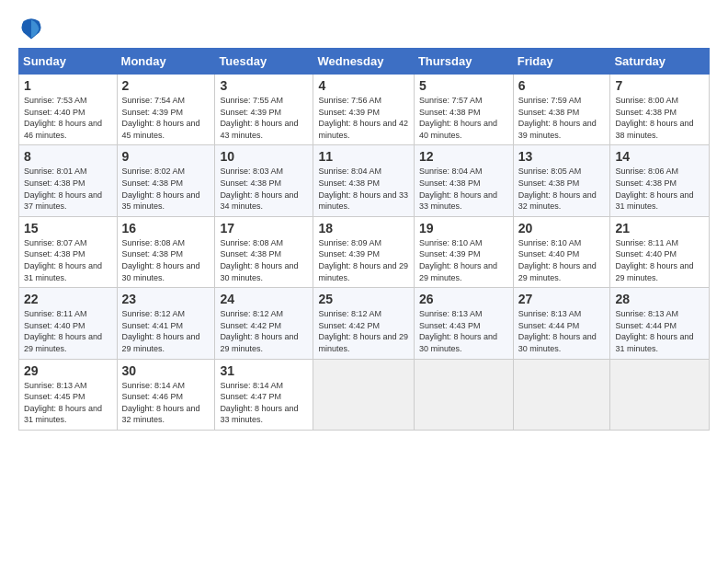 Image resolution: width=728 pixels, height=563 pixels. Describe the element at coordinates (660, 252) in the screenshot. I see `calendar-cell: 21 Sunrise: 8:11 AMSunset: 4:40 PMDaylig…` at that location.